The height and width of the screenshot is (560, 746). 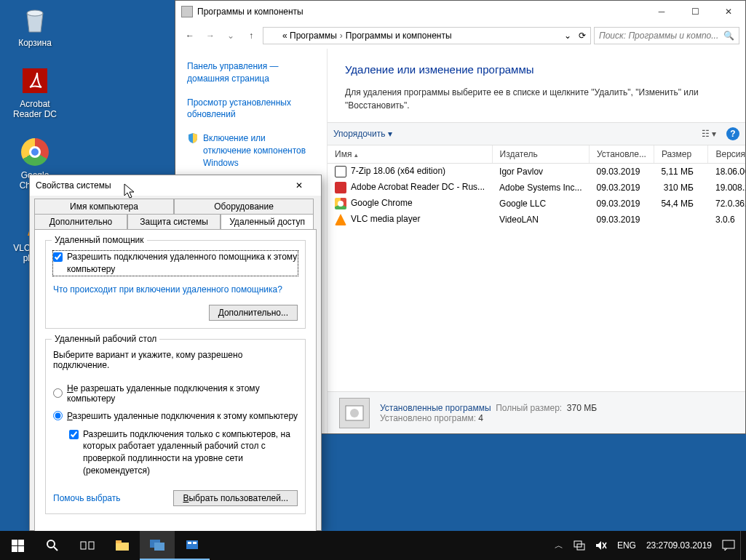 I want to click on column-header-size: Размер, so click(x=681, y=154).